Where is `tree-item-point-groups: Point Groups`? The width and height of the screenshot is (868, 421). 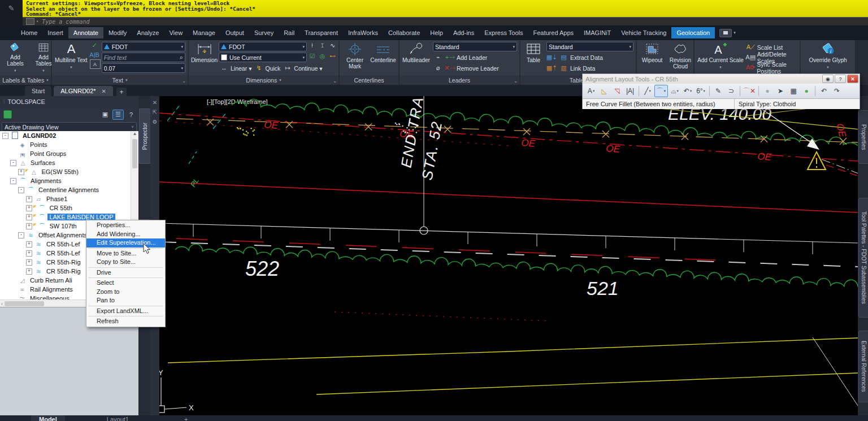
tree-item-point-groups: Point Groups is located at coordinates (69, 154).